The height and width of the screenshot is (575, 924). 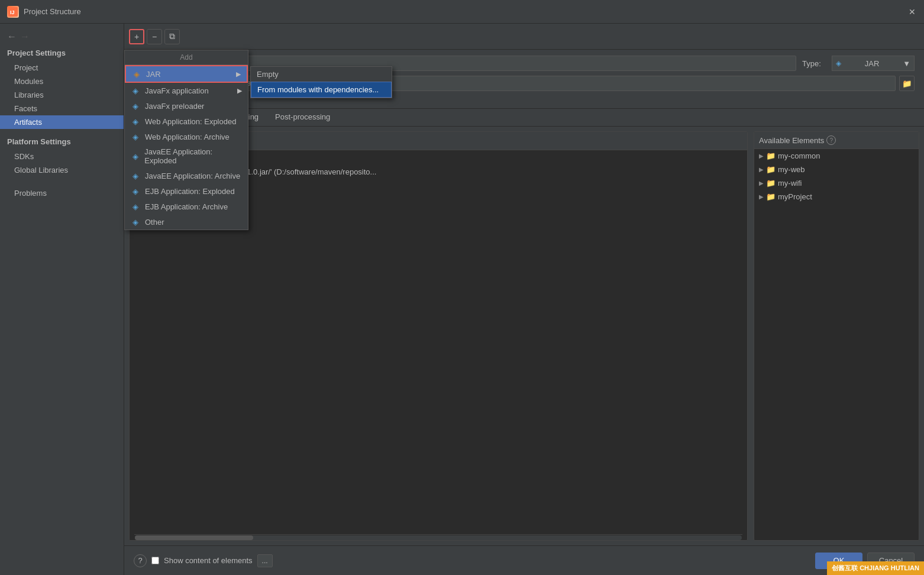 What do you see at coordinates (814, 64) in the screenshot?
I see `type-label: Type:` at bounding box center [814, 64].